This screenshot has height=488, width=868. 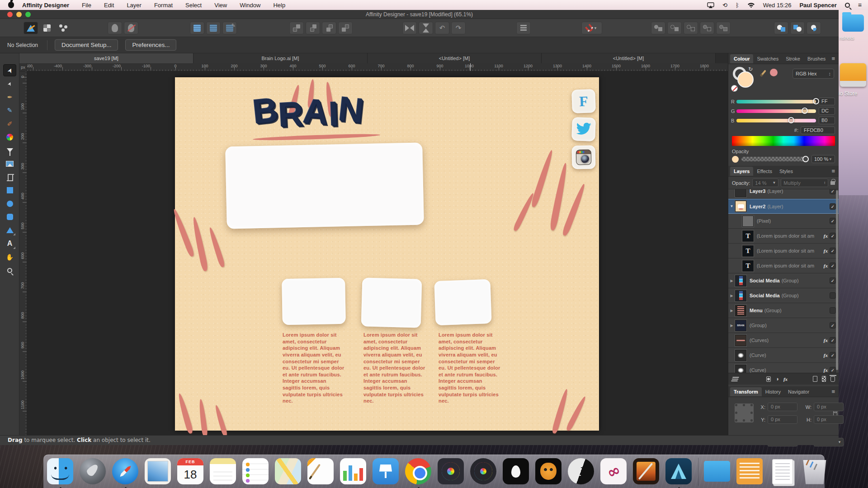 What do you see at coordinates (833, 183) in the screenshot?
I see `lock-icon` at bounding box center [833, 183].